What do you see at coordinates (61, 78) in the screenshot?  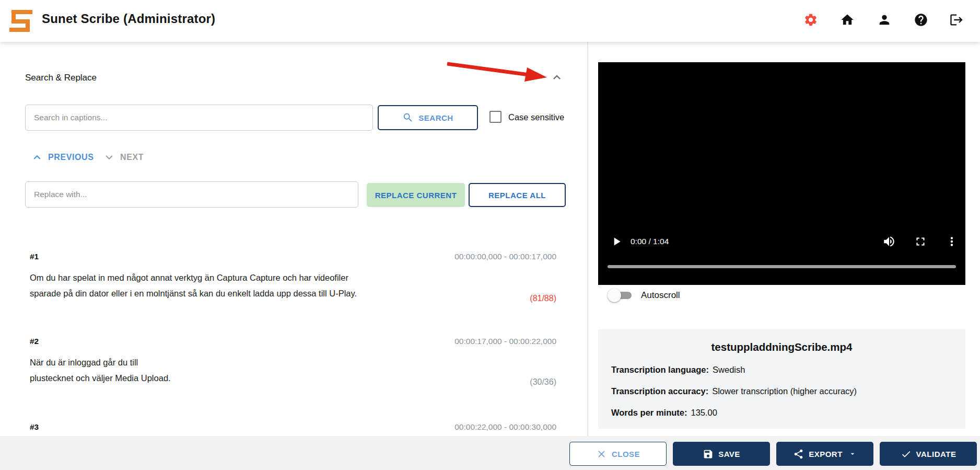 I see `search-replace-title: Search & Replace` at bounding box center [61, 78].